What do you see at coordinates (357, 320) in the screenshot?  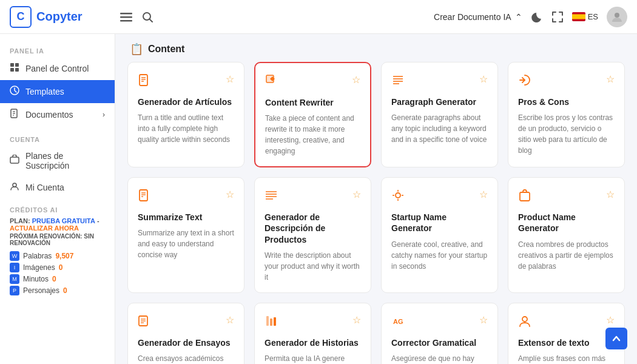 I see `card-star-generador-historias: ☆` at bounding box center [357, 320].